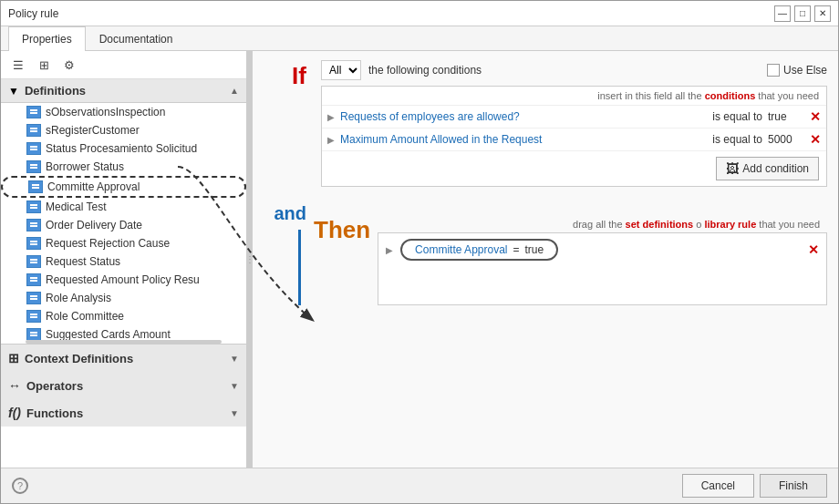 The image size is (839, 504). I want to click on set-val: true, so click(534, 250).